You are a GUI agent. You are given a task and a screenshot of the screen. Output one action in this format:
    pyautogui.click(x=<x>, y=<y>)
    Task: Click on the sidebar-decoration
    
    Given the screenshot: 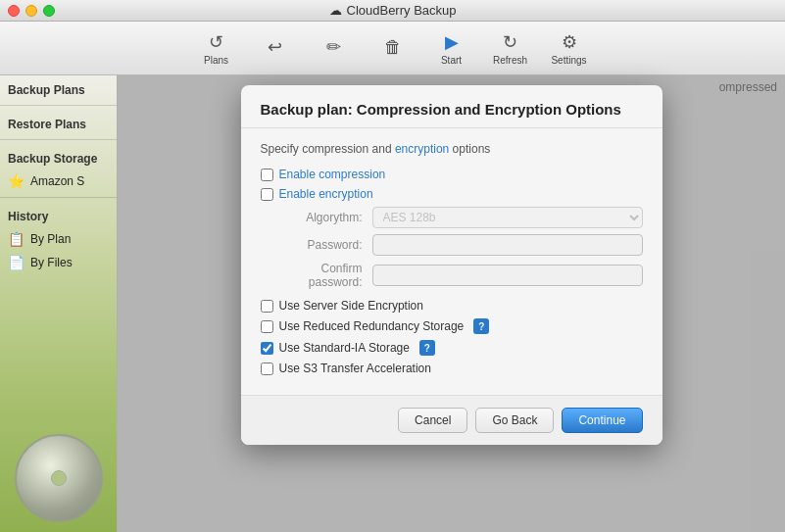 What is the action you would take?
    pyautogui.click(x=59, y=454)
    